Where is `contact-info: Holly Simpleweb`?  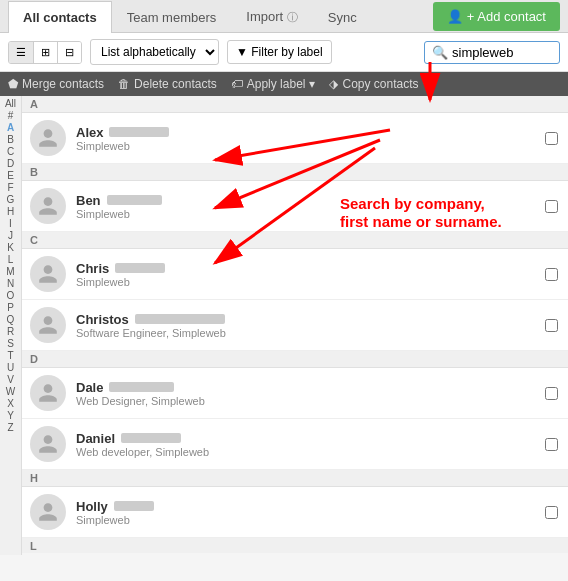 contact-info: Holly Simpleweb is located at coordinates (304, 512).